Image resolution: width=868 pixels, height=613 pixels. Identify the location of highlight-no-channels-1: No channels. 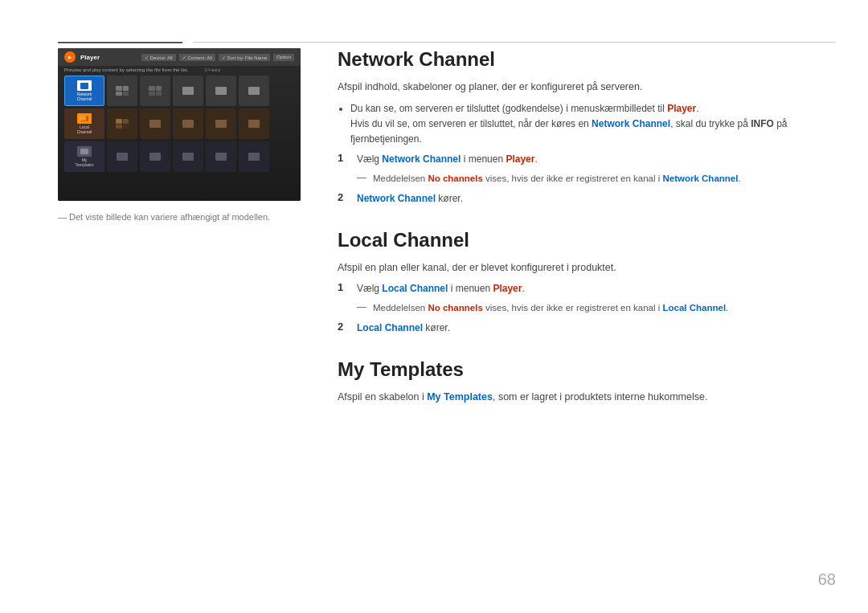
(455, 178).